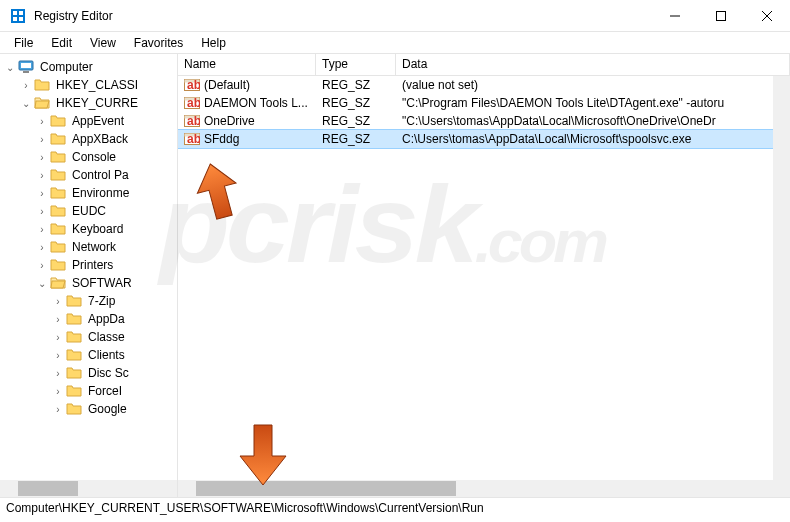  What do you see at coordinates (98, 121) in the screenshot?
I see `tree-node: AppEvent` at bounding box center [98, 121].